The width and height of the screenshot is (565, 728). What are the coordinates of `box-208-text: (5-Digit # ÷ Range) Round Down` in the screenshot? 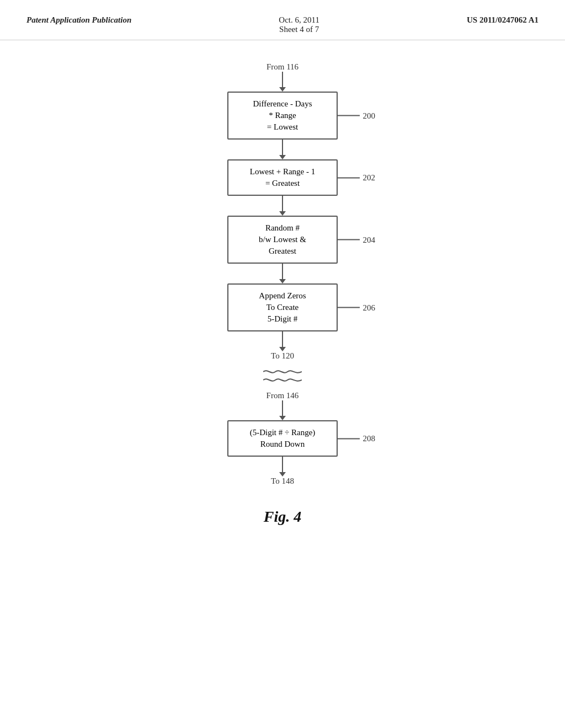 It's located at (282, 438).